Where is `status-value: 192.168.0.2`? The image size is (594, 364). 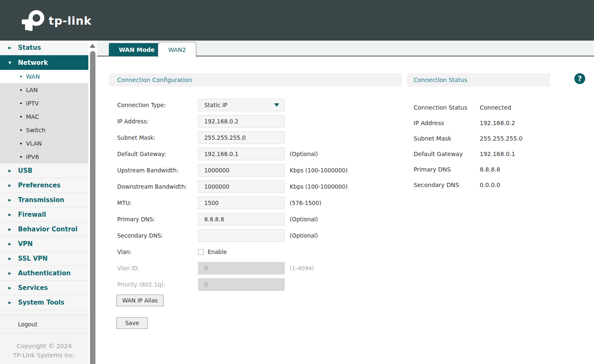
status-value: 192.168.0.2 is located at coordinates (497, 123).